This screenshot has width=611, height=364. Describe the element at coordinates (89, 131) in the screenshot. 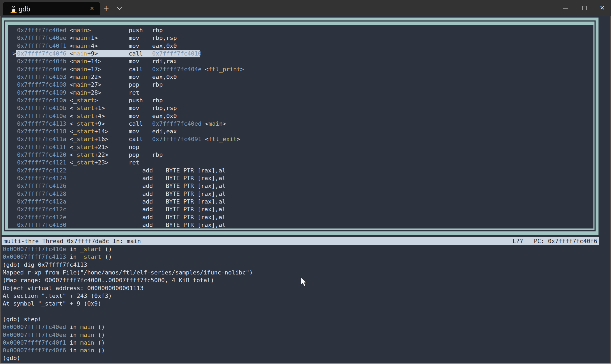

I see `instruction-symbol: <_start+14>` at that location.